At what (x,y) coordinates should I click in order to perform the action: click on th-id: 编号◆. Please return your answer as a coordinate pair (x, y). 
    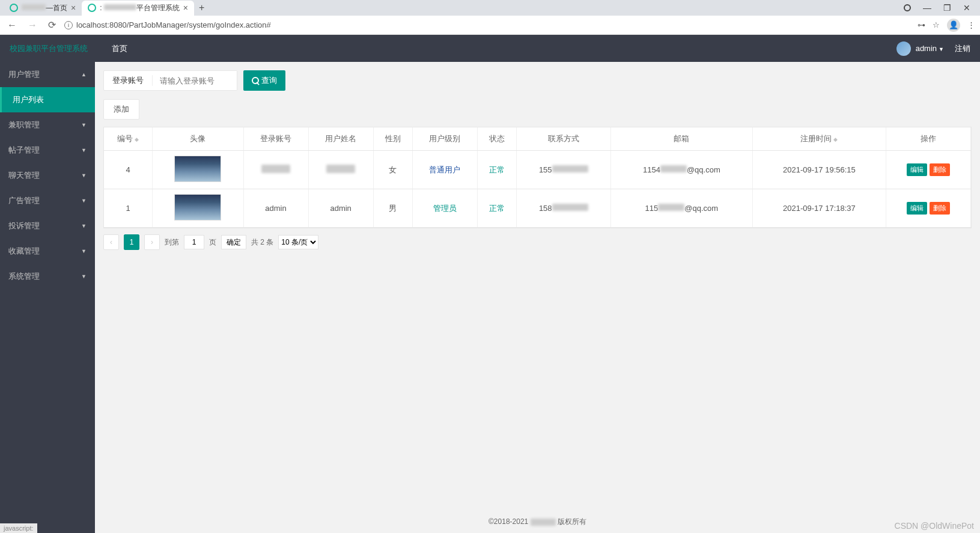
    Looking at the image, I should click on (129, 139).